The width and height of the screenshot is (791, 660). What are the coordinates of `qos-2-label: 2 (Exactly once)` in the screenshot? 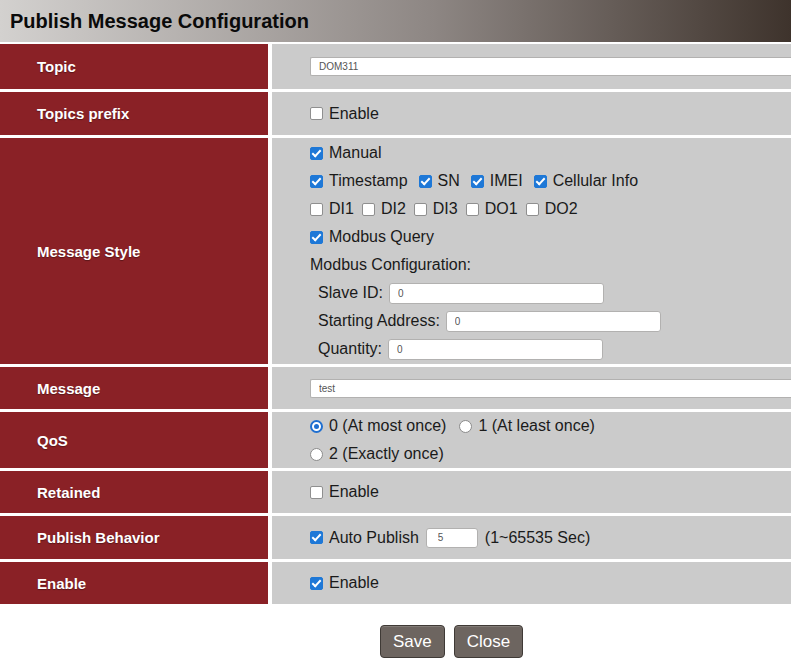 It's located at (386, 454).